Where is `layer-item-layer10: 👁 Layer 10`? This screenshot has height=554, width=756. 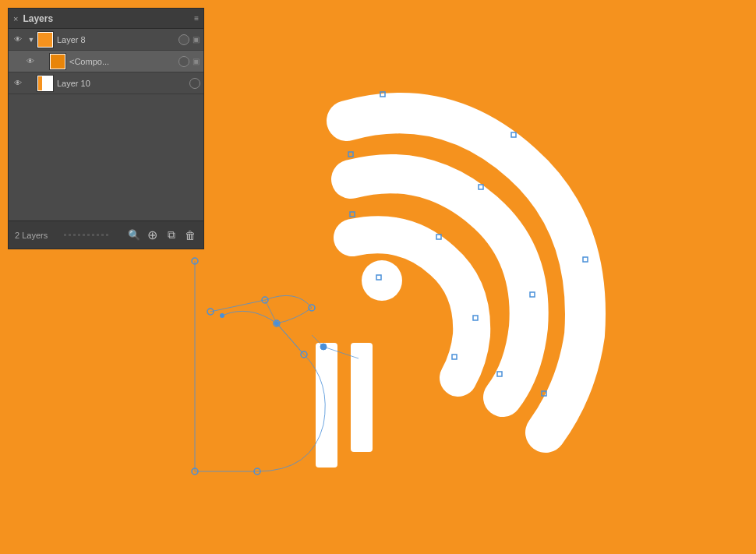 layer-item-layer10: 👁 Layer 10 is located at coordinates (106, 83).